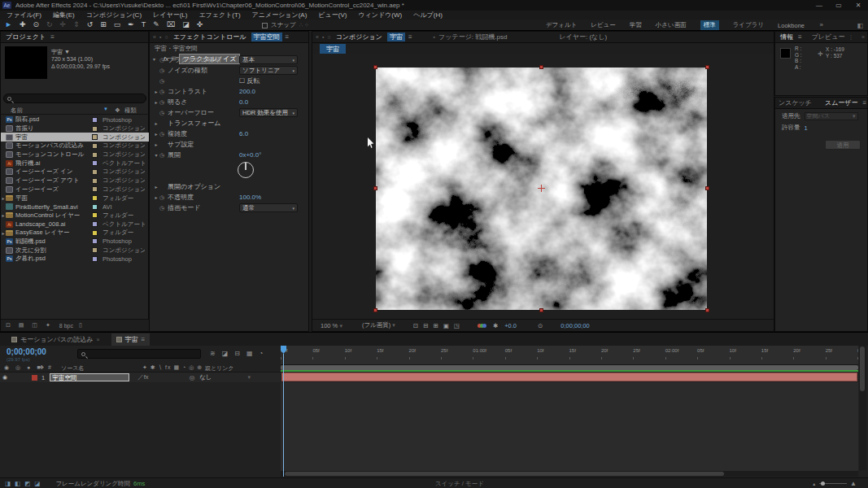 This screenshot has width=868, height=488. Describe the element at coordinates (379, 325) in the screenshot. I see `resolution-select: (フル画質) ▾` at that location.